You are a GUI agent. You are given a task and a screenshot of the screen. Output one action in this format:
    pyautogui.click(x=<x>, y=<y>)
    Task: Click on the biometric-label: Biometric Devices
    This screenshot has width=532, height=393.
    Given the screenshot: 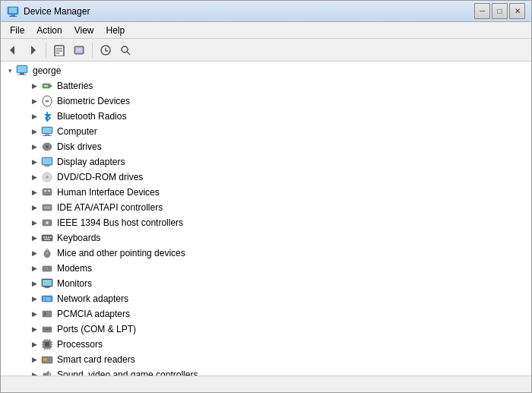 What is the action you would take?
    pyautogui.click(x=93, y=101)
    